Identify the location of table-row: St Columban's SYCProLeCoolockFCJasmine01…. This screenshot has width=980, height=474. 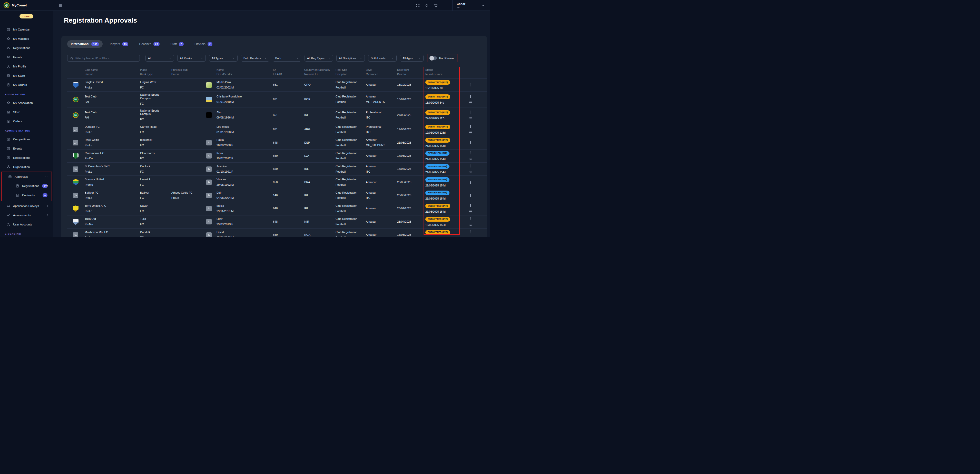
(277, 169).